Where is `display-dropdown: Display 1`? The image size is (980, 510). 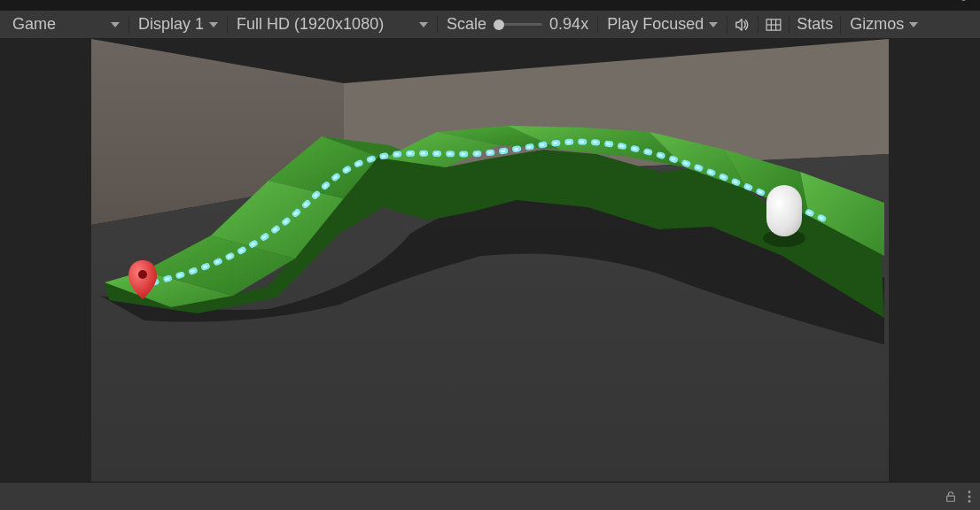
display-dropdown: Display 1 is located at coordinates (178, 25).